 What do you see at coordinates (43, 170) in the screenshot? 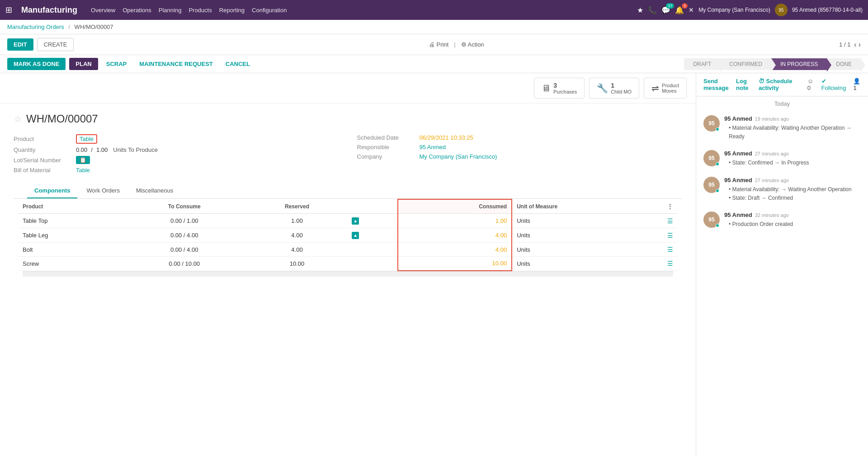
I see `bom-label: Bill of Material` at bounding box center [43, 170].